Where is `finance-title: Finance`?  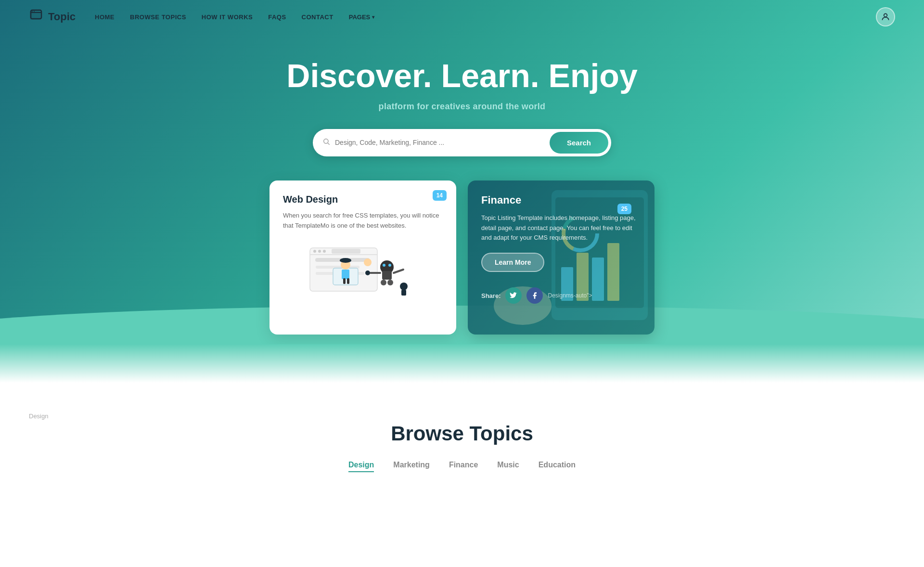 finance-title: Finance is located at coordinates (561, 200).